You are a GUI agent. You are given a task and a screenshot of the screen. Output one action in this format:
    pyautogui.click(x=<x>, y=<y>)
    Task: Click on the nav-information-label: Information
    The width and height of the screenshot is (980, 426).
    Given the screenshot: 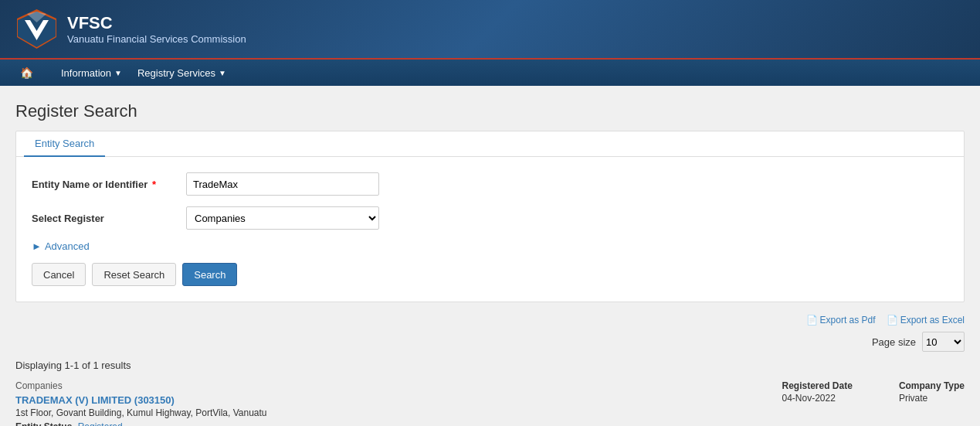 What is the action you would take?
    pyautogui.click(x=86, y=73)
    